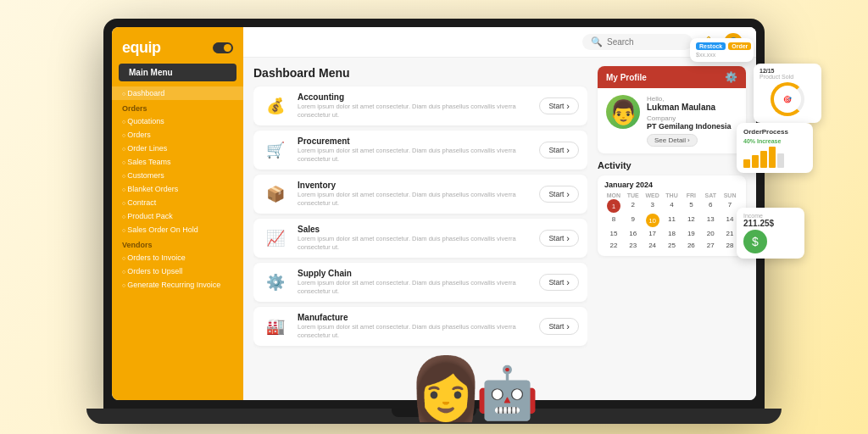  What do you see at coordinates (420, 238) in the screenshot?
I see `menu-card-sales: 📈 Sales Lorem ipsum dolor sit amet conse…` at bounding box center [420, 238].